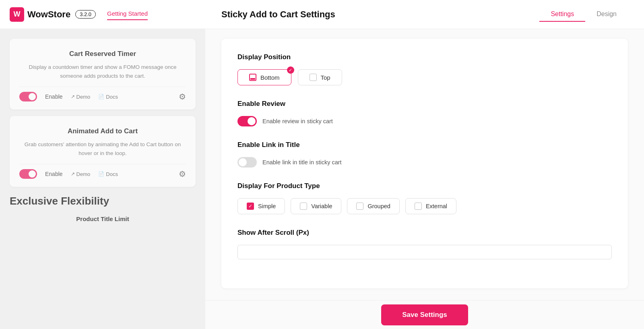  Describe the element at coordinates (101, 174) in the screenshot. I see `docs-icon2: 📄` at that location.